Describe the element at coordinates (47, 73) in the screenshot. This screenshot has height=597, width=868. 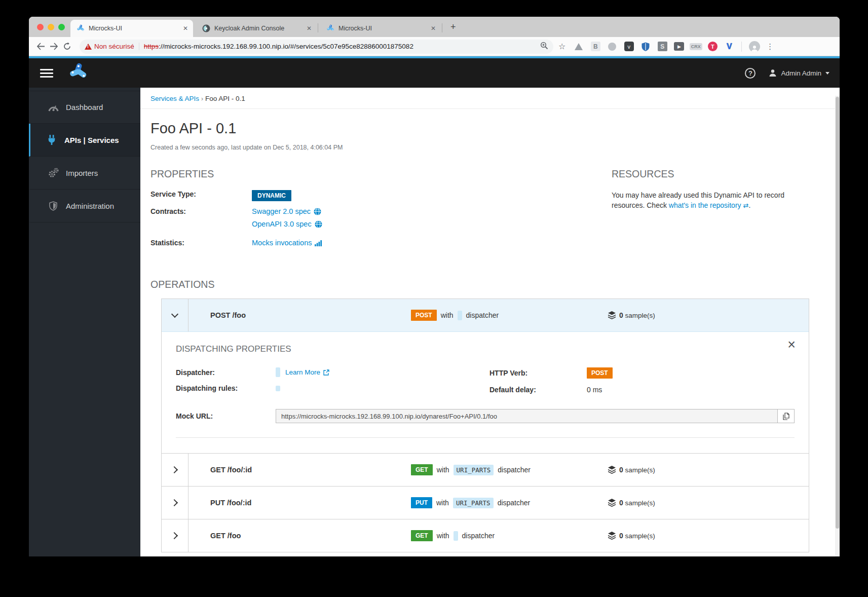
I see `hamburger-menu-icon` at that location.